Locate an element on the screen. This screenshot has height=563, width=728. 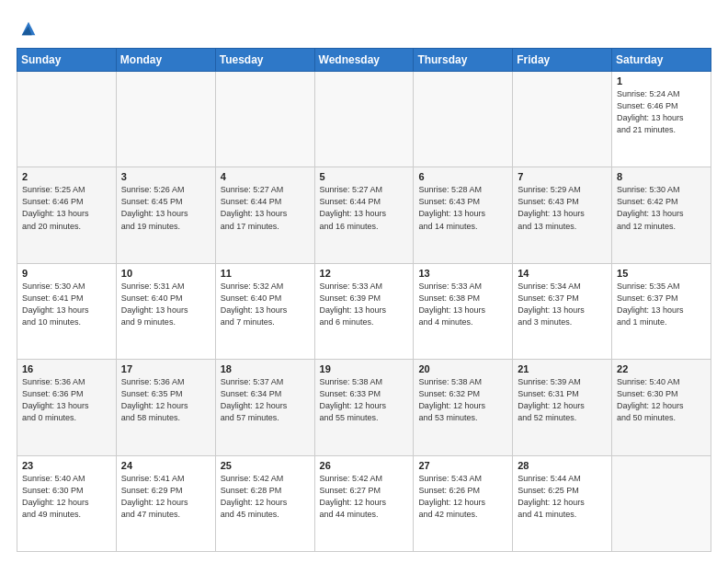
day-number: 5 is located at coordinates (364, 177).